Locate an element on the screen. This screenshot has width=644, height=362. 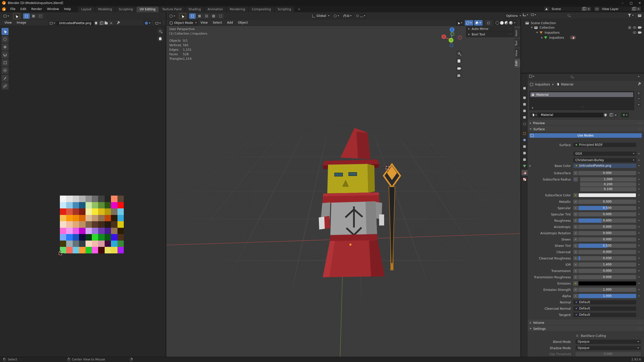
rotate-icon is located at coordinates (5, 55).